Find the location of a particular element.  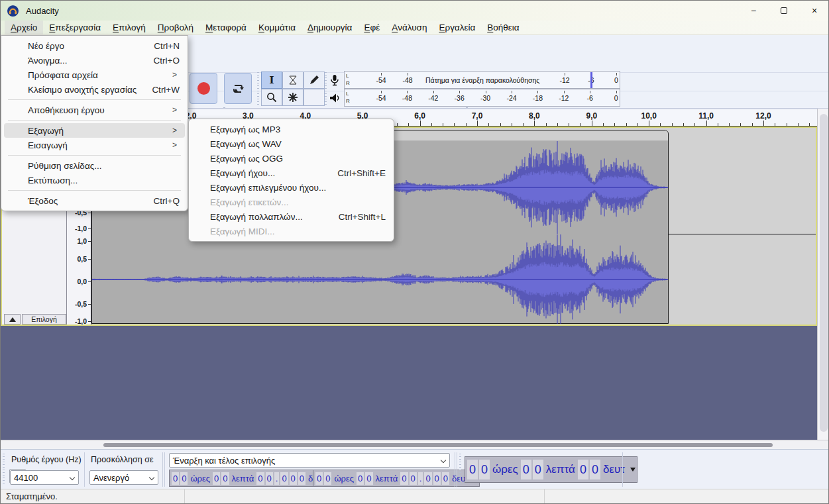

file-menu-item-label: Νέο έργο is located at coordinates (46, 46).